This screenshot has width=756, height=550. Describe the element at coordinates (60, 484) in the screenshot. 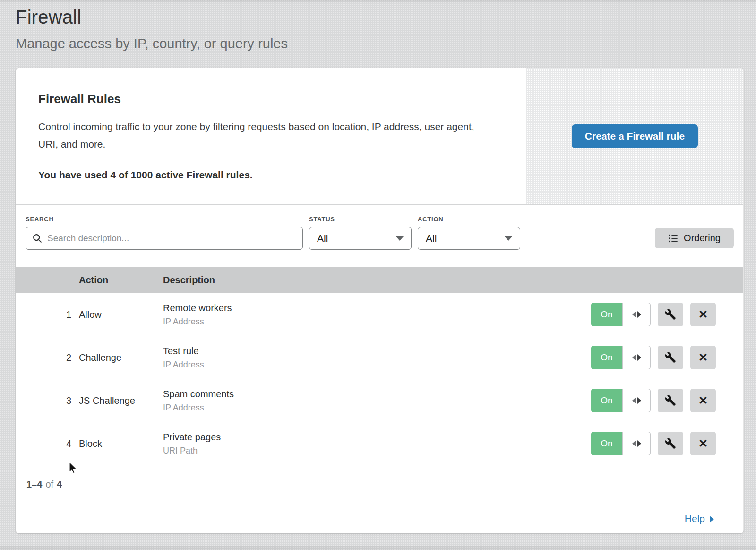

I see `pagination-total: 4` at that location.